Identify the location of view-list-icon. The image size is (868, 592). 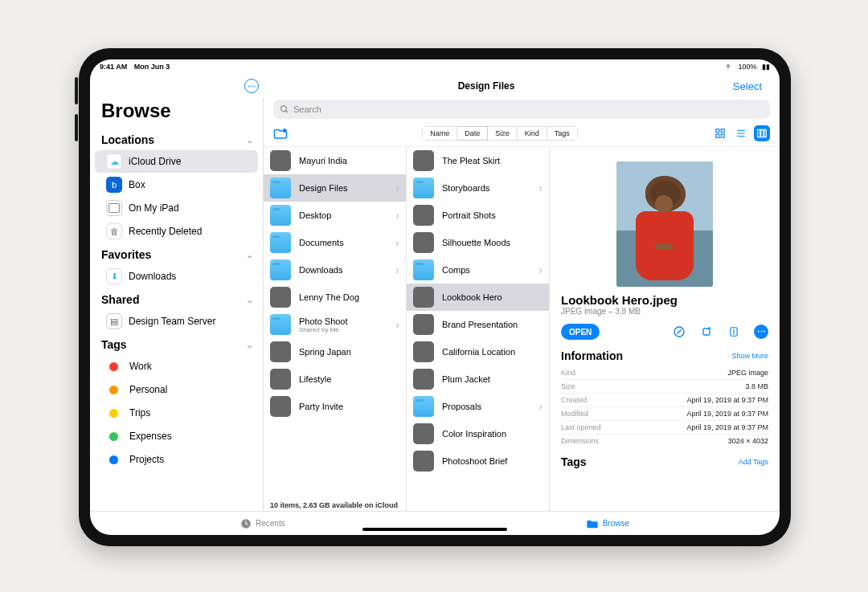
(741, 133).